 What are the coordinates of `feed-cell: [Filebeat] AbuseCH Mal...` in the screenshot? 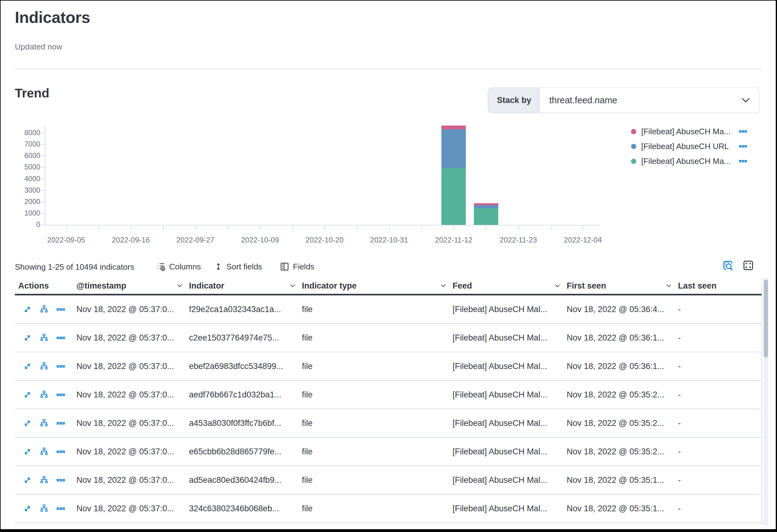 It's located at (510, 338).